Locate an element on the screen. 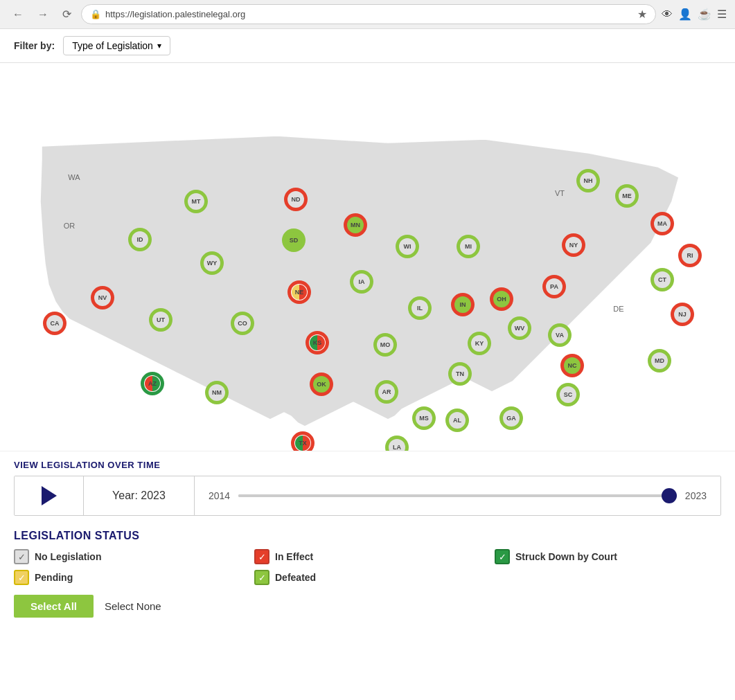  select-none-button: Select None is located at coordinates (133, 607).